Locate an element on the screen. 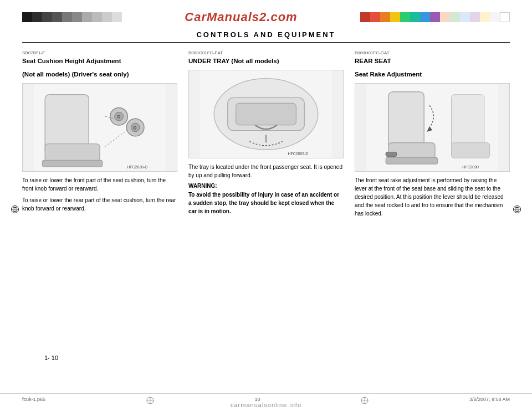 This screenshot has width=532, height=411. rear-seat-svg: HFC2090 is located at coordinates (432, 127).